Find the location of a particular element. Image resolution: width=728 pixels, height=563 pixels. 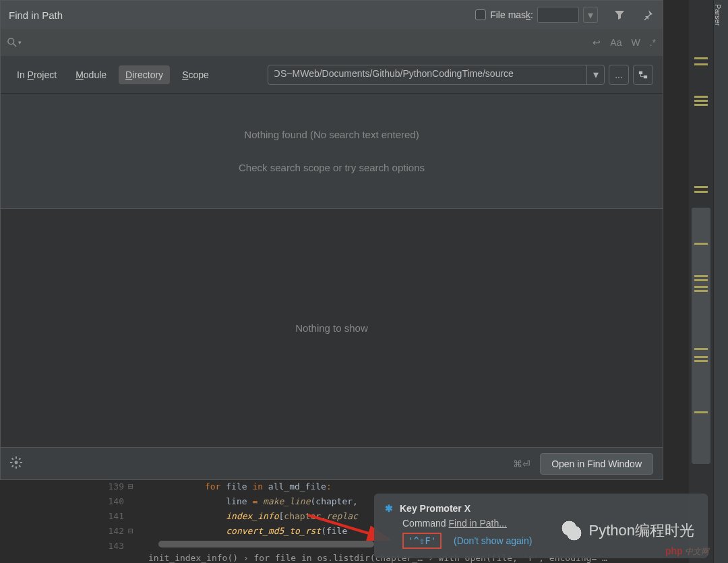

preview-empty-text: Nothing to show is located at coordinates (332, 328).